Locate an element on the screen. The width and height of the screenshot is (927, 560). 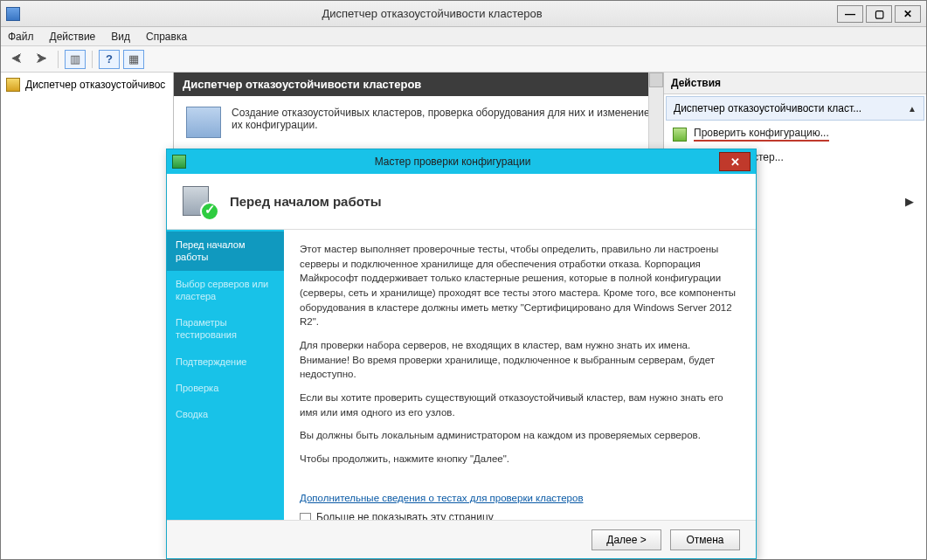
app-icon is located at coordinates (13, 14).